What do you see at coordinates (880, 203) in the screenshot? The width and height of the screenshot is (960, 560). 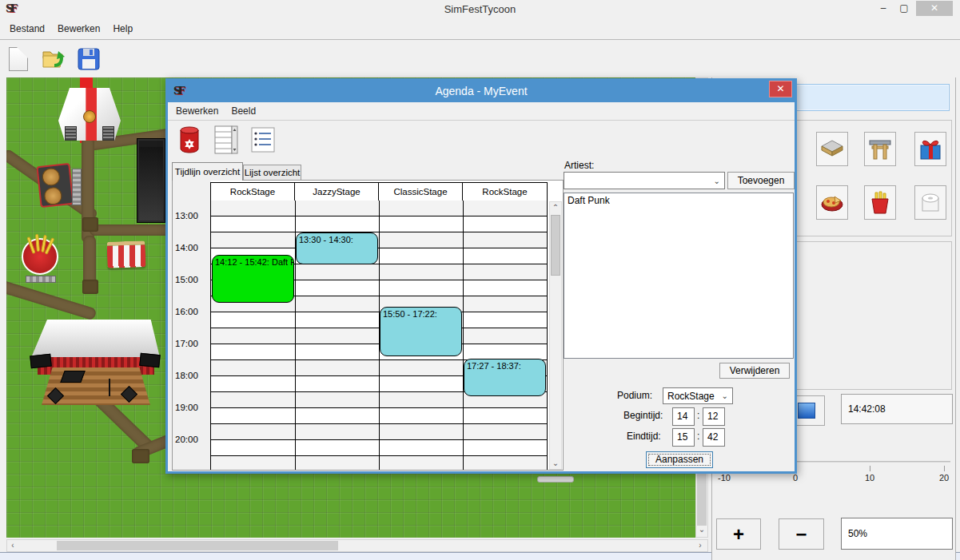 I see `fries-button` at bounding box center [880, 203].